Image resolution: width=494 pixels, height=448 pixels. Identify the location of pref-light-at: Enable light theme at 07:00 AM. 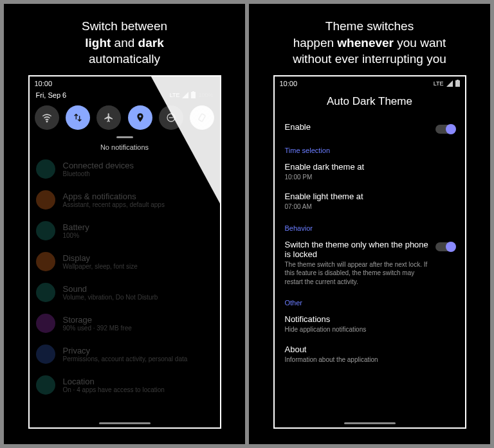
(370, 202).